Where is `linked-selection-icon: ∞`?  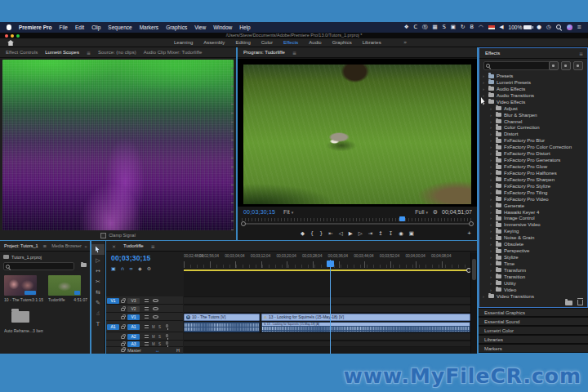
linked-selection-icon: ∞ is located at coordinates (131, 268).